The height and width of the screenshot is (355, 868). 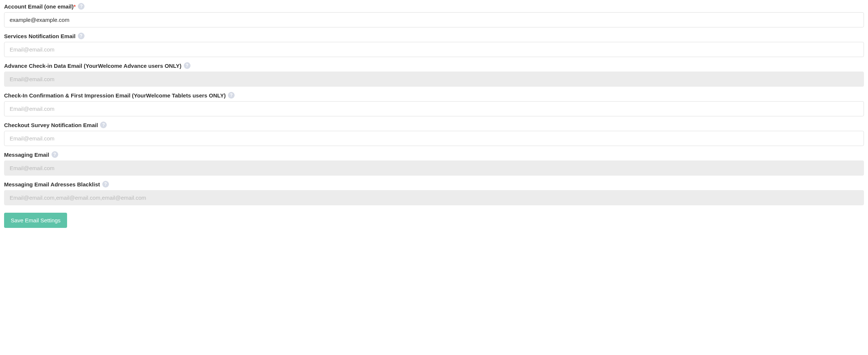 What do you see at coordinates (434, 15) in the screenshot?
I see `account-email-group: Account Email (one email)* ?` at bounding box center [434, 15].